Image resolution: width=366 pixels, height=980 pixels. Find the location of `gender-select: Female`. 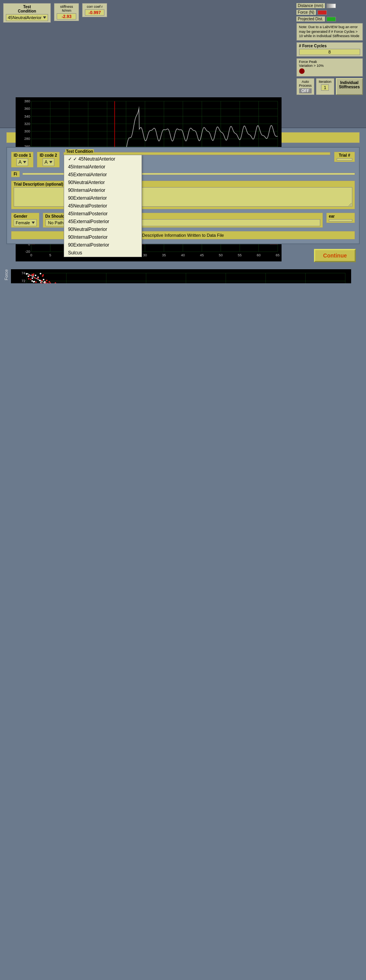

gender-select: Female is located at coordinates (25, 223).